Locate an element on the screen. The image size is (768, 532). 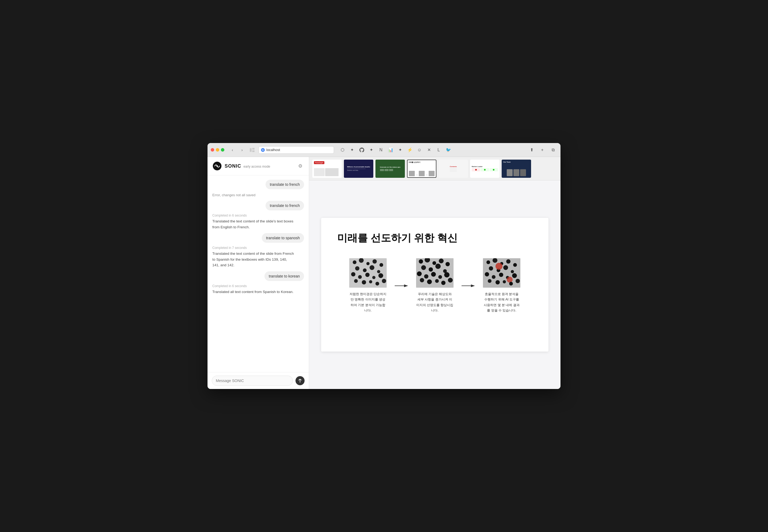
slide-thumb-2: Millions of preventable deaths Statistic… is located at coordinates (359, 169).